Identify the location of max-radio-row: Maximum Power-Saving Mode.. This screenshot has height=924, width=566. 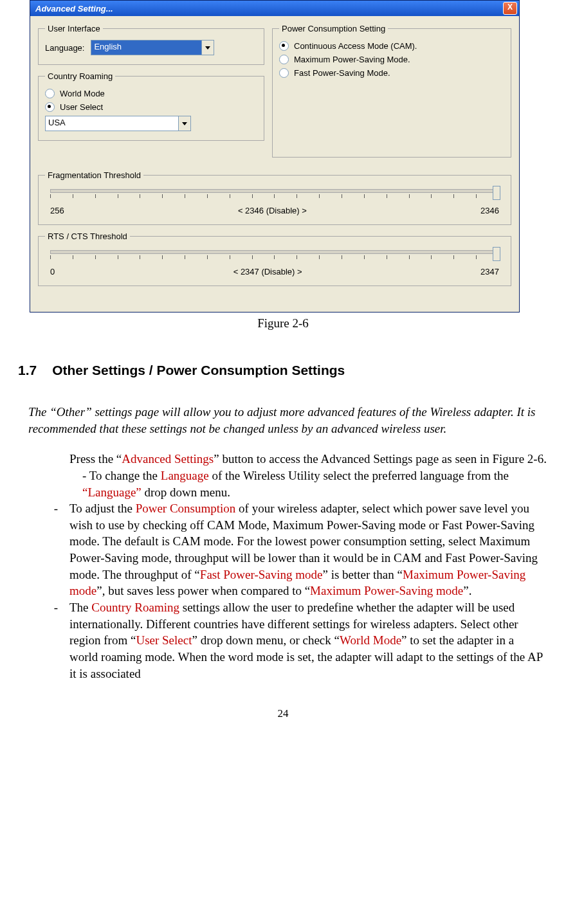
(392, 59).